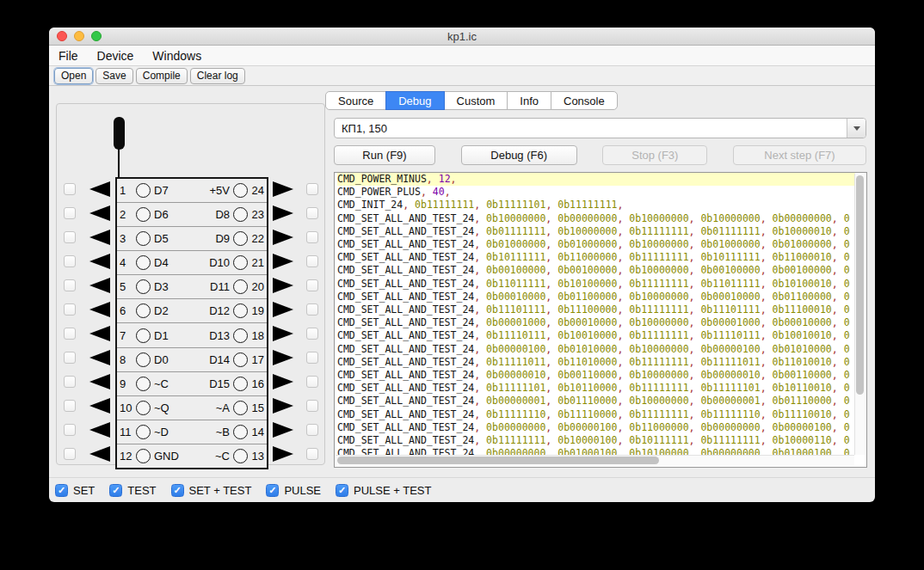  I want to click on zoom-button, so click(96, 36).